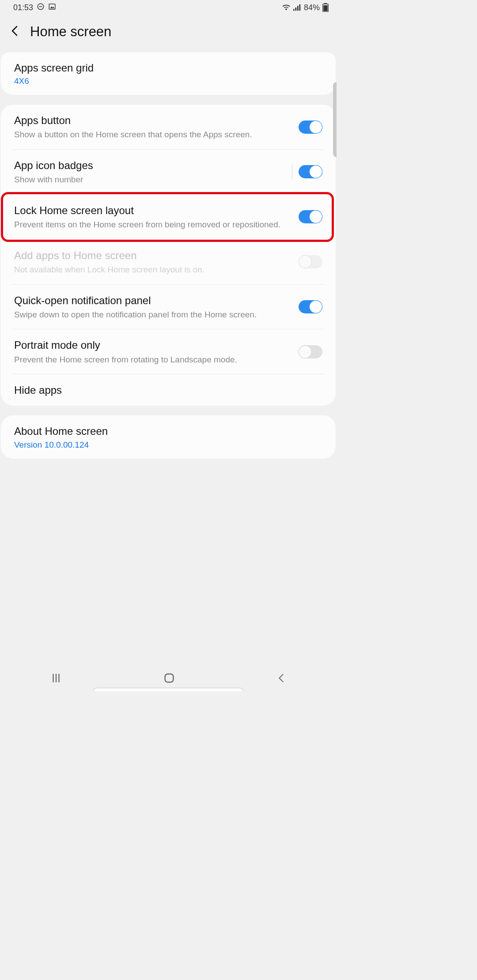 Image resolution: width=477 pixels, height=980 pixels. I want to click on system-navigation-bar, so click(168, 678).